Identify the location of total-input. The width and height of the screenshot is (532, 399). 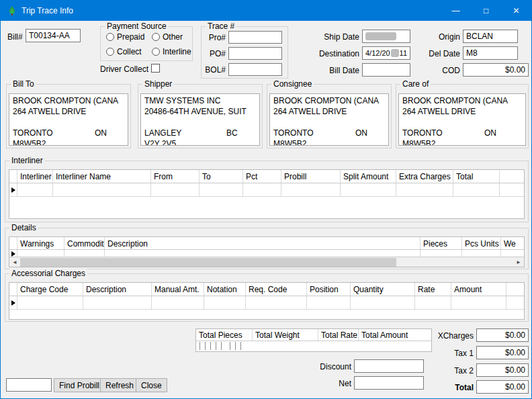
(502, 387).